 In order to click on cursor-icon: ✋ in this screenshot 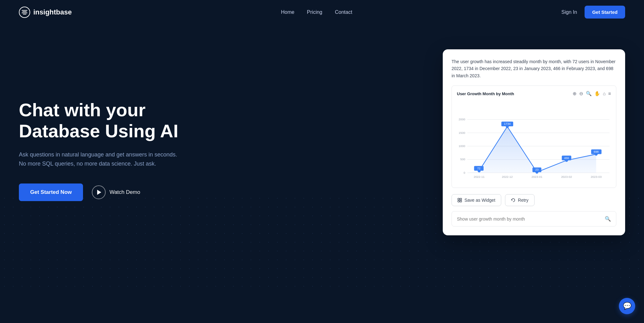, I will do `click(597, 94)`.